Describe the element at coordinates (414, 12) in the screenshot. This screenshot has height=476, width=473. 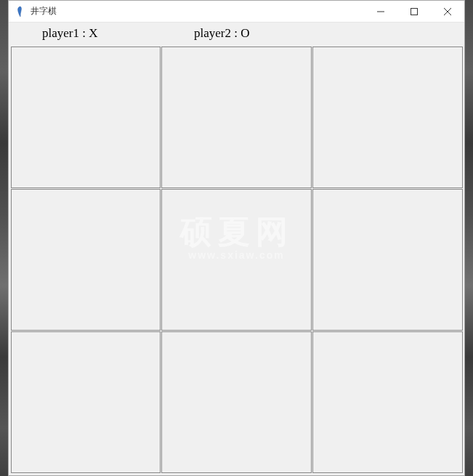
I see `maximize-button` at that location.